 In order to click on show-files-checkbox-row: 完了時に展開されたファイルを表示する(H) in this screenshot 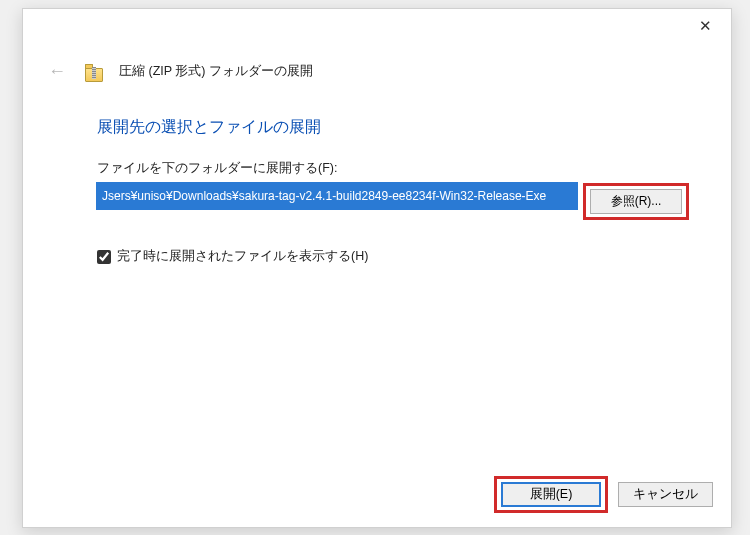, I will do `click(393, 256)`.